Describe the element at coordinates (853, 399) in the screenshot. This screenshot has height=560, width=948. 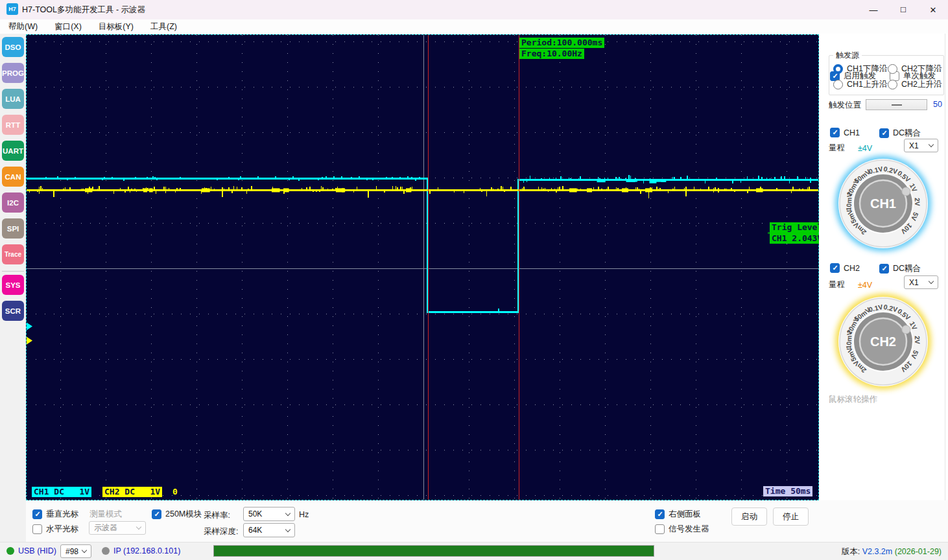
I see `mouse-wheel-hint: 鼠标滚轮操作` at that location.